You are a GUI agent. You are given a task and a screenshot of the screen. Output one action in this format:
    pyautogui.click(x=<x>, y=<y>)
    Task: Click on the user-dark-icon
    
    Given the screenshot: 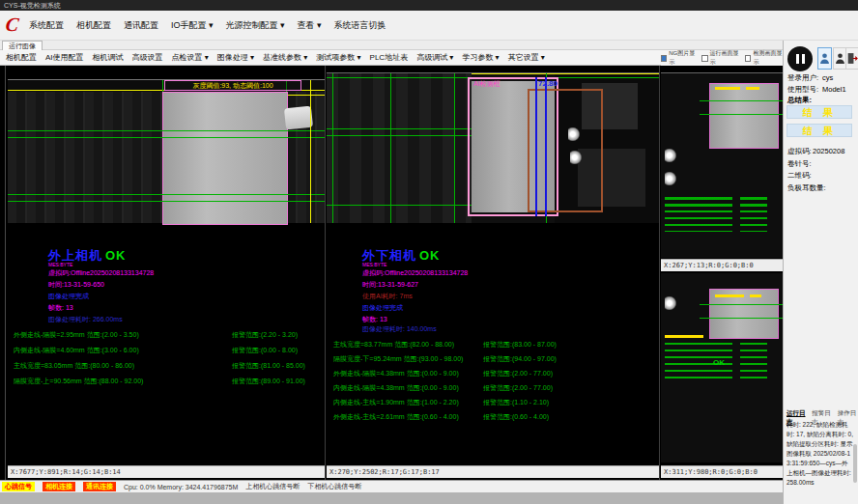 What is the action you would take?
    pyautogui.click(x=841, y=58)
    